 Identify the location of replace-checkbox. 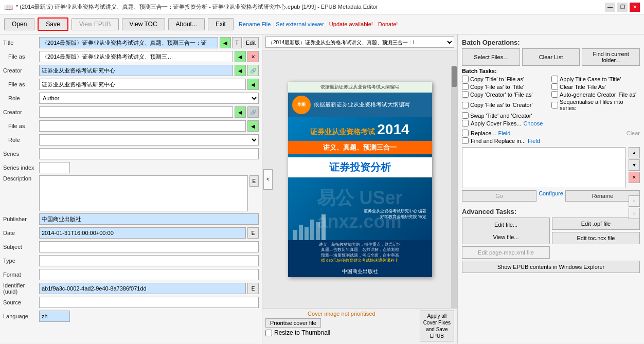
(465, 133).